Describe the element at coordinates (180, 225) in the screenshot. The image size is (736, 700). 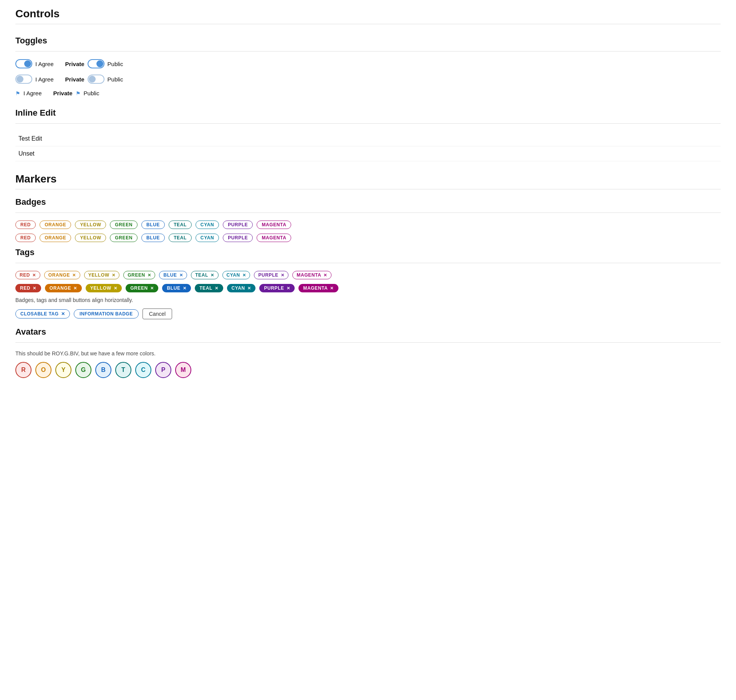
I see `badge-teal-1: Teal` at that location.